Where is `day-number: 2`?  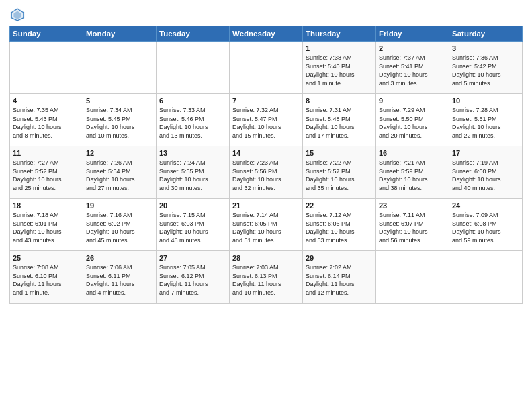
day-number: 2 is located at coordinates (412, 48).